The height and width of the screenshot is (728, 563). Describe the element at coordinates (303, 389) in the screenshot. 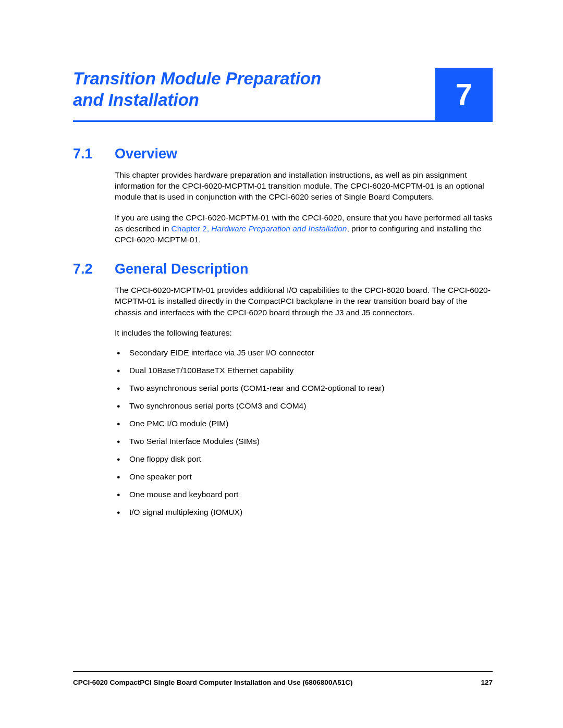

I see `list-item: Two asynchronous serial ports (COM1-rear…` at that location.